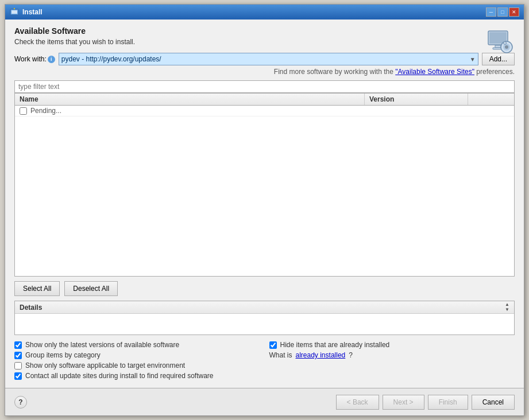  Describe the element at coordinates (350, 355) in the screenshot. I see `question-mark: ?` at that location.